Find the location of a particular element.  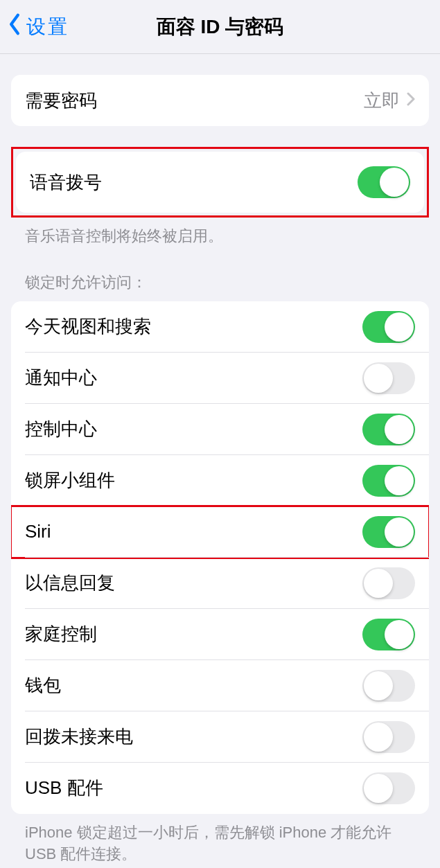

back-button: 设置 is located at coordinates (38, 26).